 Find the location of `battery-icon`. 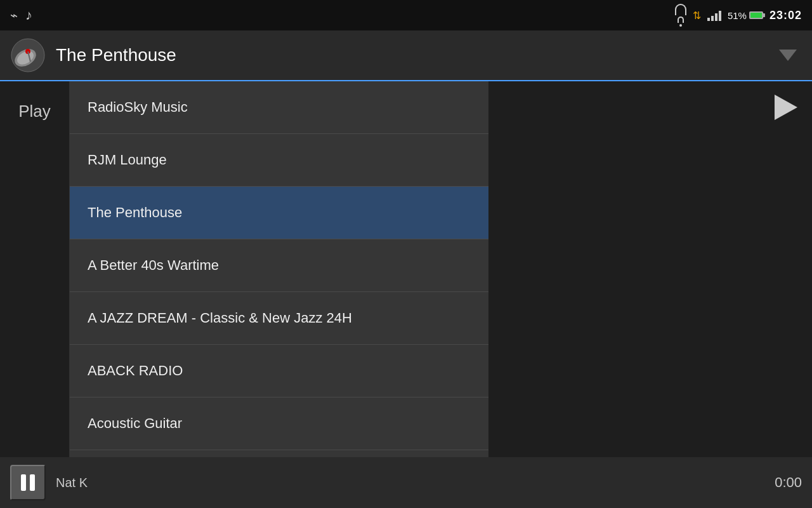

battery-icon is located at coordinates (756, 15).